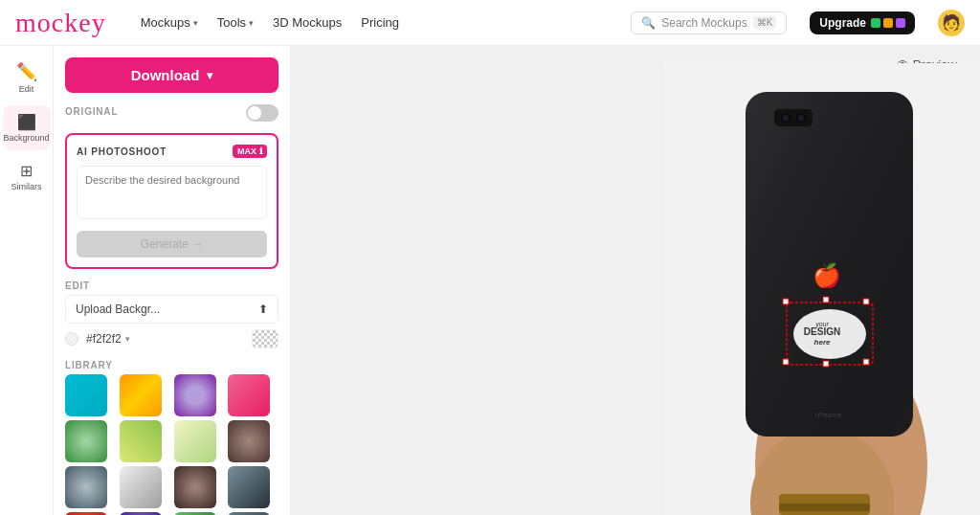  I want to click on download-button: Download ▾, so click(172, 75).